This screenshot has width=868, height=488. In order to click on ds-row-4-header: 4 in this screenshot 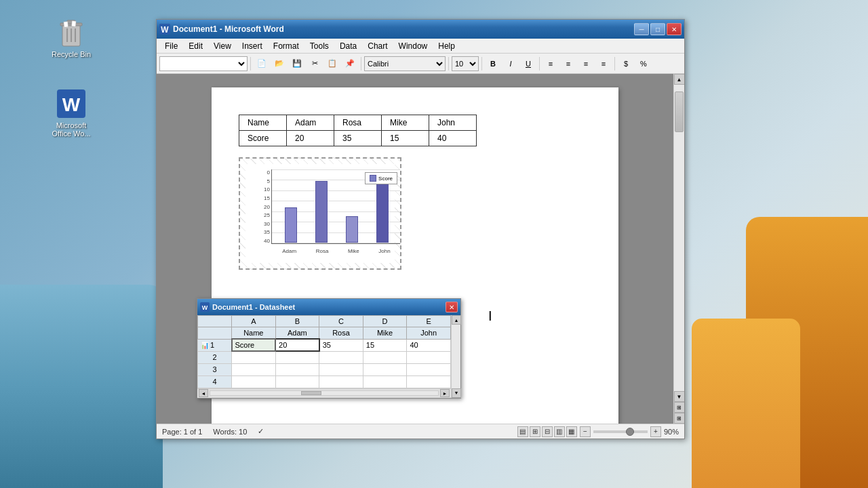, I will do `click(215, 382)`.